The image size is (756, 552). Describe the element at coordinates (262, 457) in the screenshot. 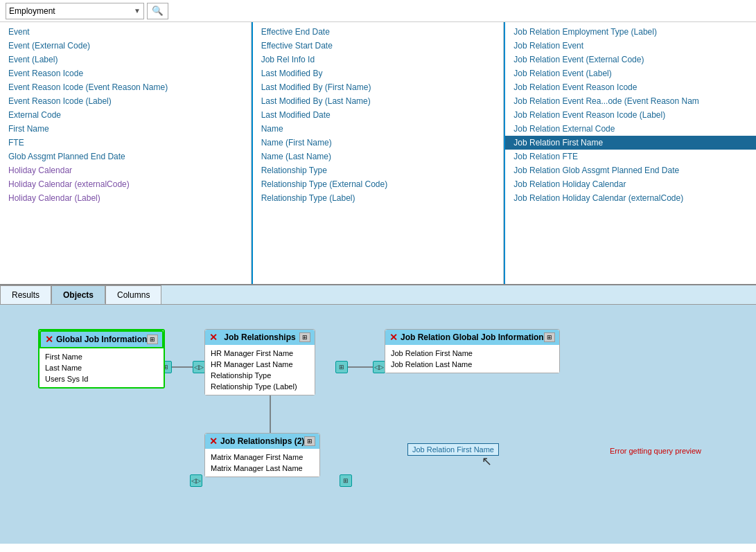

I see `entity-field: Matrix Manager First Name` at that location.